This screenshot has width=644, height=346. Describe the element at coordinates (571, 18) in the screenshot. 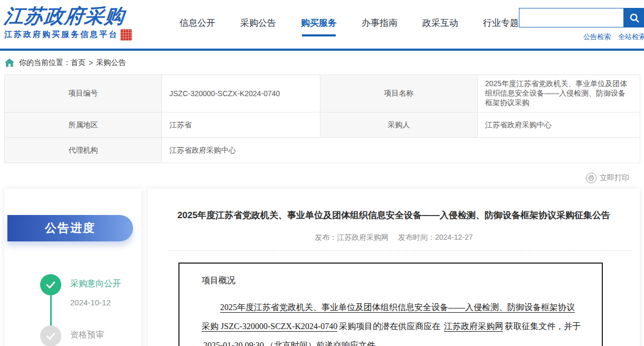

I see `search-input` at that location.